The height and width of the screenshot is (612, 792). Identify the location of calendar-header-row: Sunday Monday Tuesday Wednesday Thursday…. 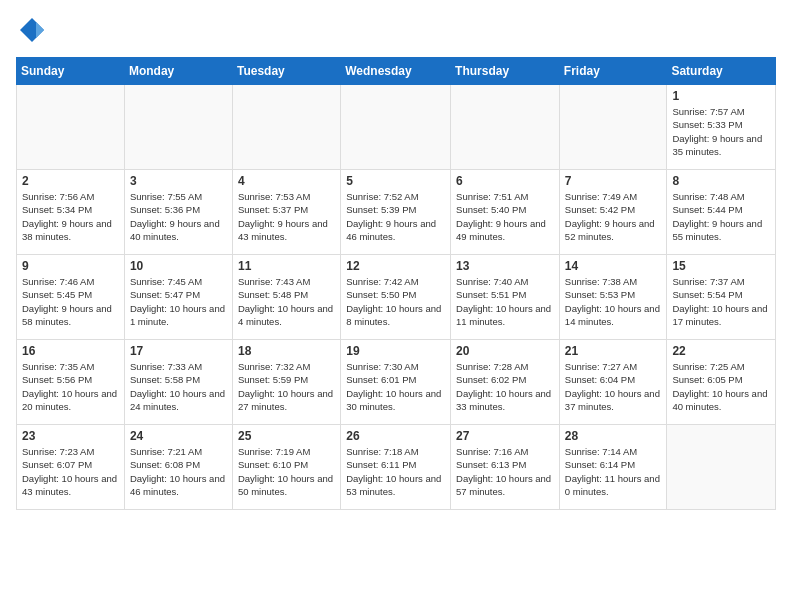
(396, 72).